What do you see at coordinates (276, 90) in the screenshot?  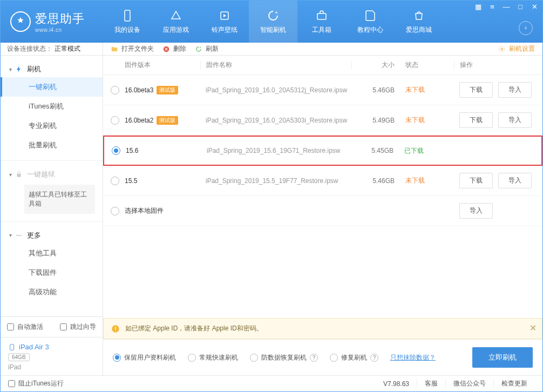 I see `firmware-name: iPad_Spring_2019_16.0_20A5312j_Restore.i…` at bounding box center [276, 90].